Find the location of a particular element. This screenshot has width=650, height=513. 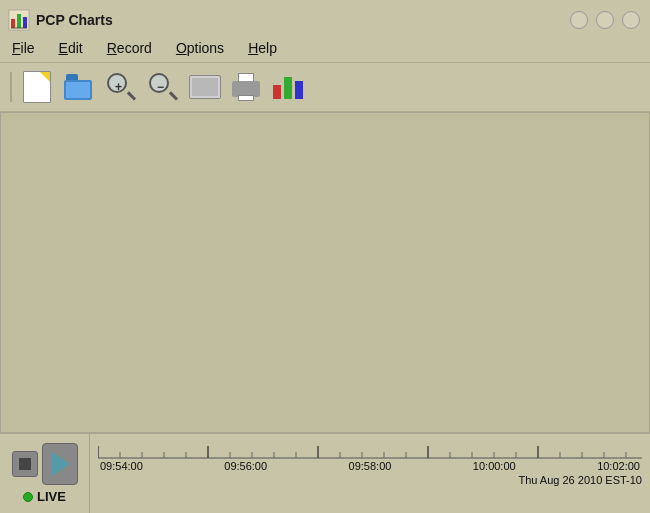

new-icon is located at coordinates (37, 87).